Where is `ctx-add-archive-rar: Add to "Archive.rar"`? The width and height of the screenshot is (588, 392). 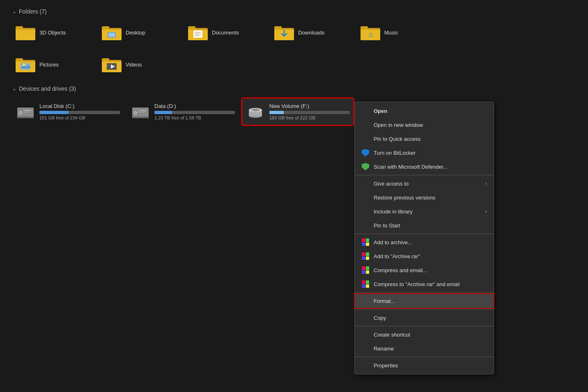
ctx-add-archive-rar: Add to "Archive.rar" is located at coordinates (424, 256).